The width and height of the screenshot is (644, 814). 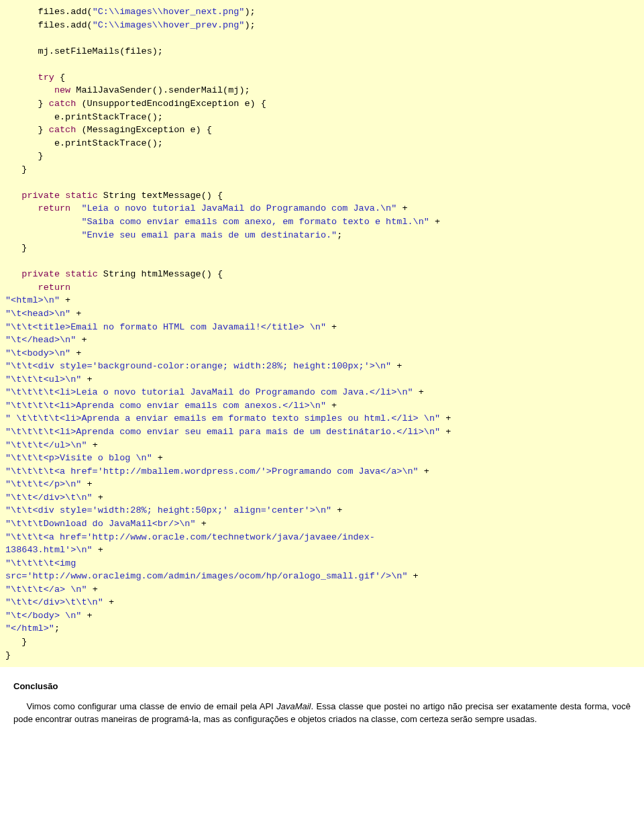 I want to click on string-literal: "\t\t\t\t<li>Leia o novo tutorial JavaMa…, so click(x=209, y=392).